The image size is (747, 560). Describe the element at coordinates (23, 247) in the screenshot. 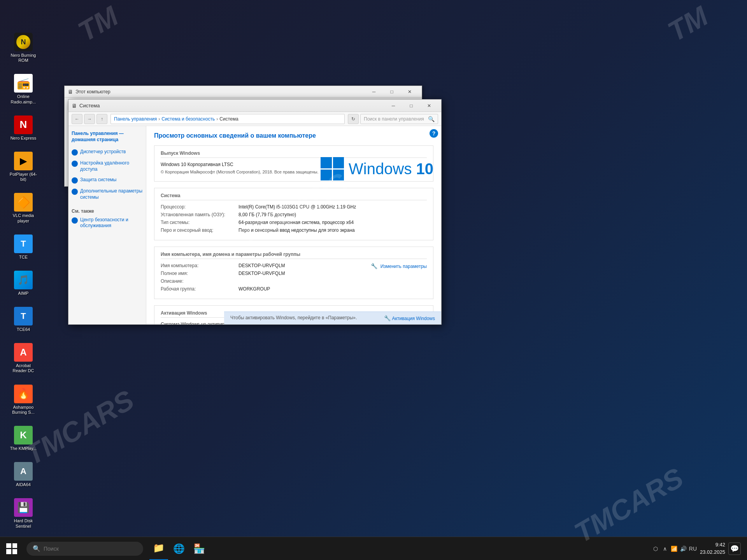

I see `desktop-icon-tce: T TCE` at that location.